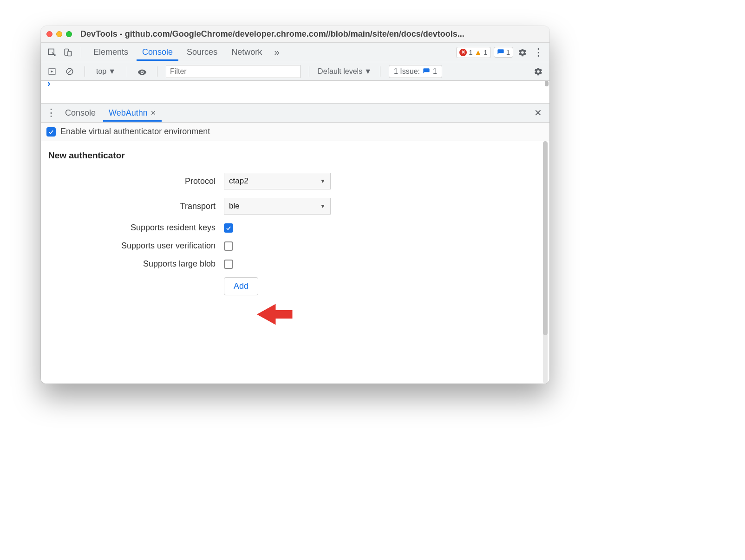 Image resolution: width=745 pixels, height=560 pixels. I want to click on minimize-window-button, so click(59, 34).